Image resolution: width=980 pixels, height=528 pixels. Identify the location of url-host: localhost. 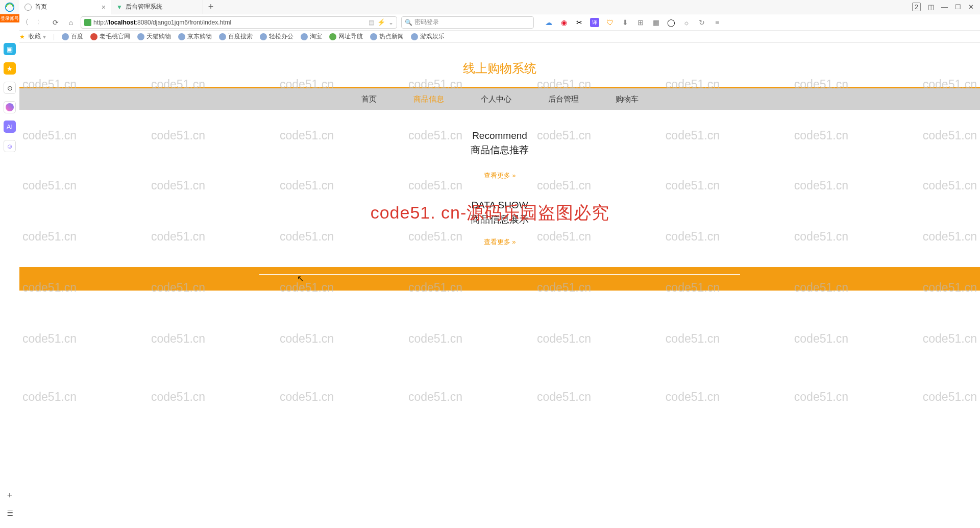
(122, 22).